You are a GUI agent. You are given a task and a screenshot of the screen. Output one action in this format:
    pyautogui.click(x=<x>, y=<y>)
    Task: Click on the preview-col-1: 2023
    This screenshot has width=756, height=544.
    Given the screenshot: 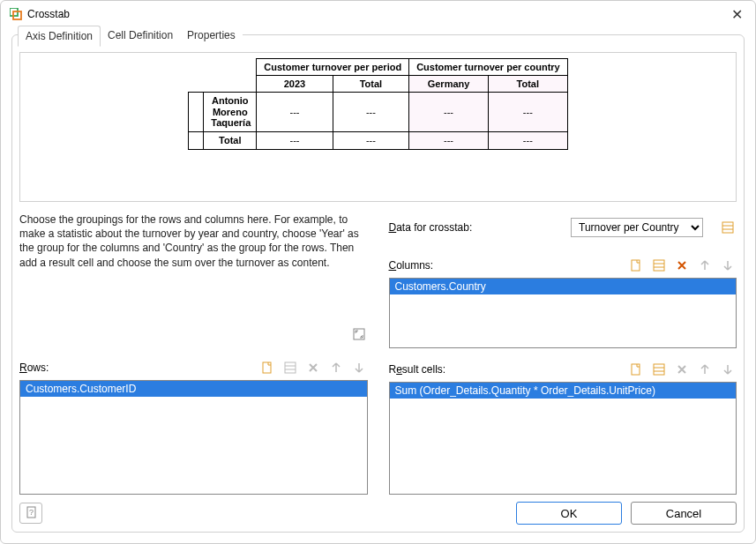 What is the action you would take?
    pyautogui.click(x=295, y=85)
    